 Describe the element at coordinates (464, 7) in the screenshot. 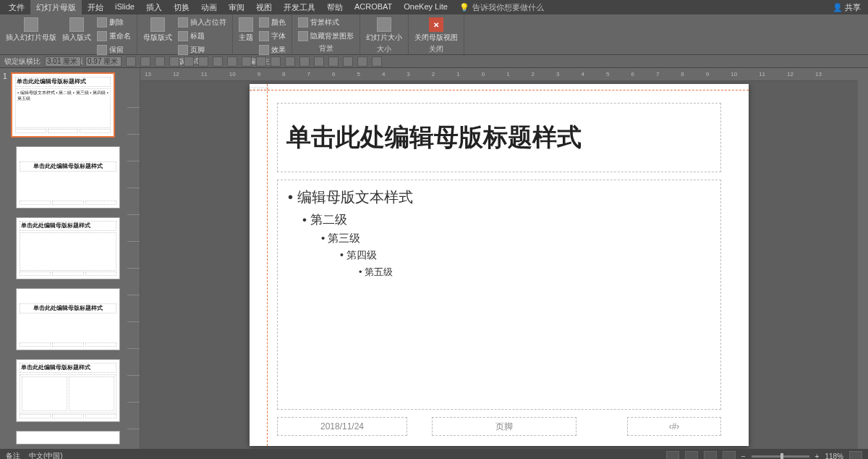

I see `lightbulb-icon: 💡` at that location.